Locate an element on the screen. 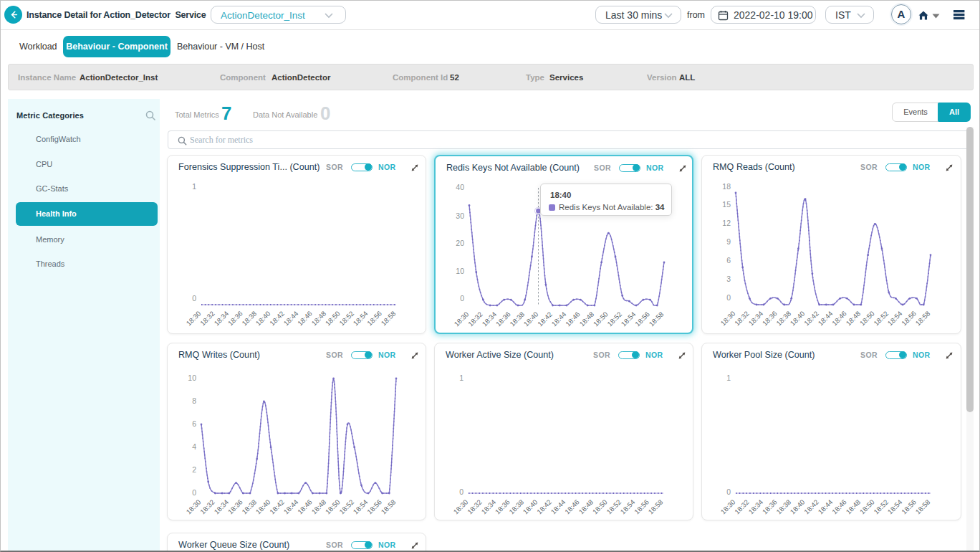 The width and height of the screenshot is (980, 552). svg-text: 8 is located at coordinates (194, 401).